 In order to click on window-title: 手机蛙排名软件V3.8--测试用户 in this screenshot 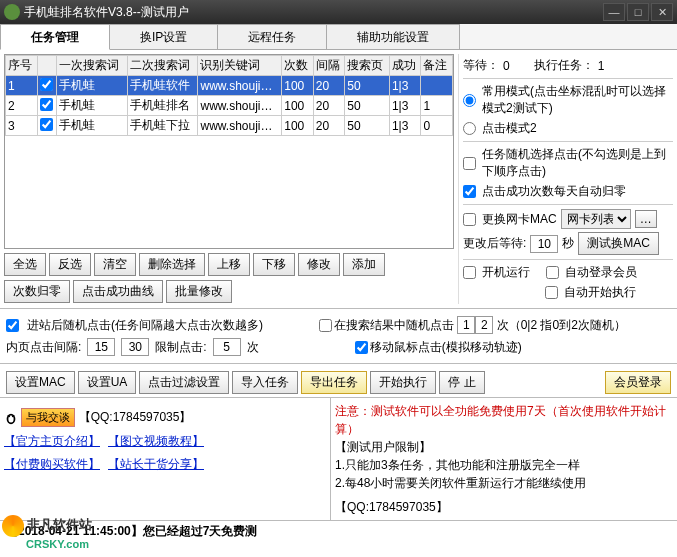, I will do `click(314, 12)`.